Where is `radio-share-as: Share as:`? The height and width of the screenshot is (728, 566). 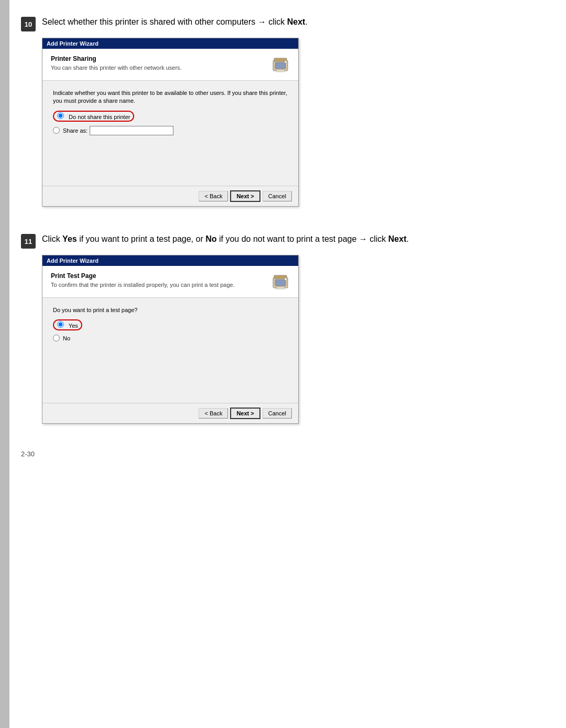
radio-share-as: Share as: is located at coordinates (170, 131).